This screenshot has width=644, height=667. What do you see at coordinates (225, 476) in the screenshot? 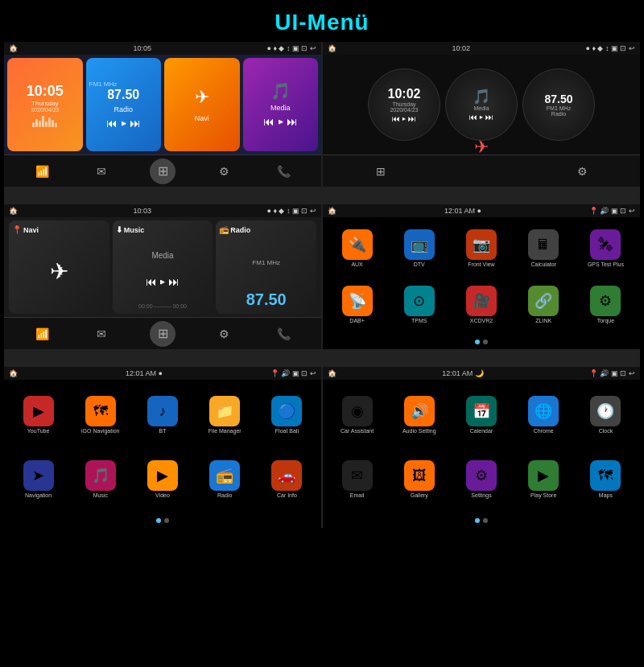
I see `app-icon-radio: 📻` at bounding box center [225, 476].